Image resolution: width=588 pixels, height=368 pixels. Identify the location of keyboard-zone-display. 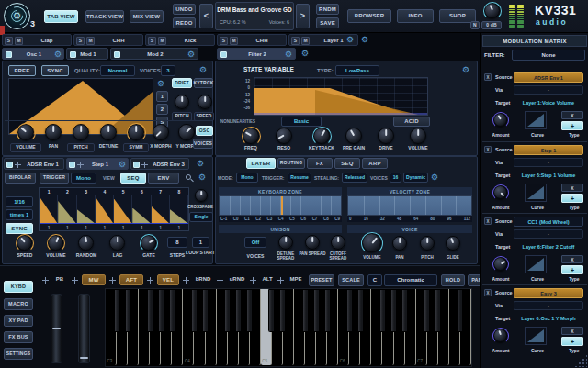
(280, 206).